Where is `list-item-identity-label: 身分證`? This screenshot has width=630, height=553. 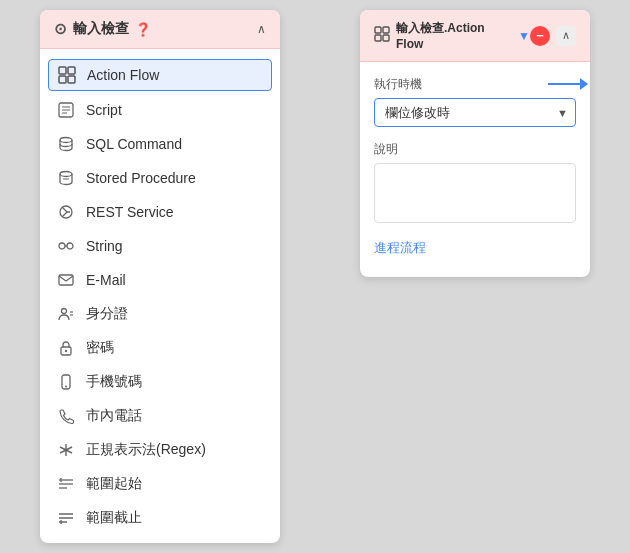 list-item-identity-label: 身分證 is located at coordinates (107, 314).